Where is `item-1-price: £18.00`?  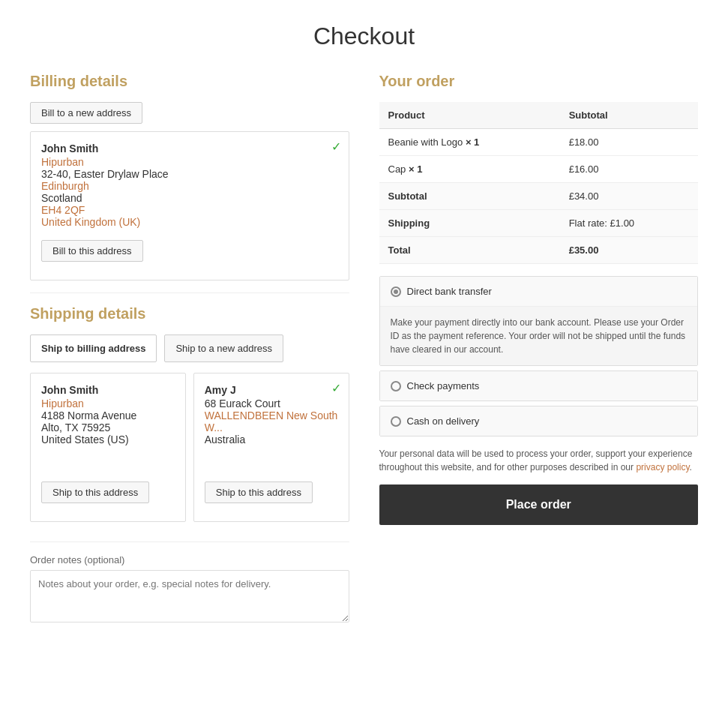
item-1-price: £18.00 is located at coordinates (629, 142).